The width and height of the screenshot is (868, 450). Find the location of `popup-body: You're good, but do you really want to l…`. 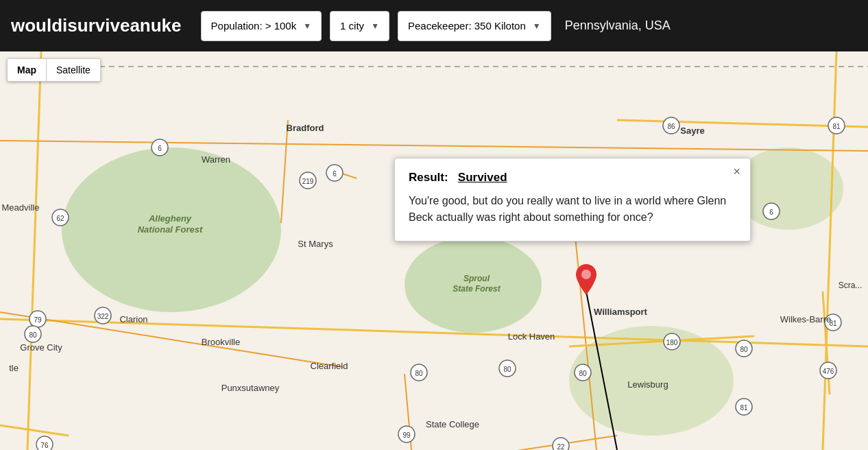

popup-body: You're good, but do you really want to l… is located at coordinates (572, 209).